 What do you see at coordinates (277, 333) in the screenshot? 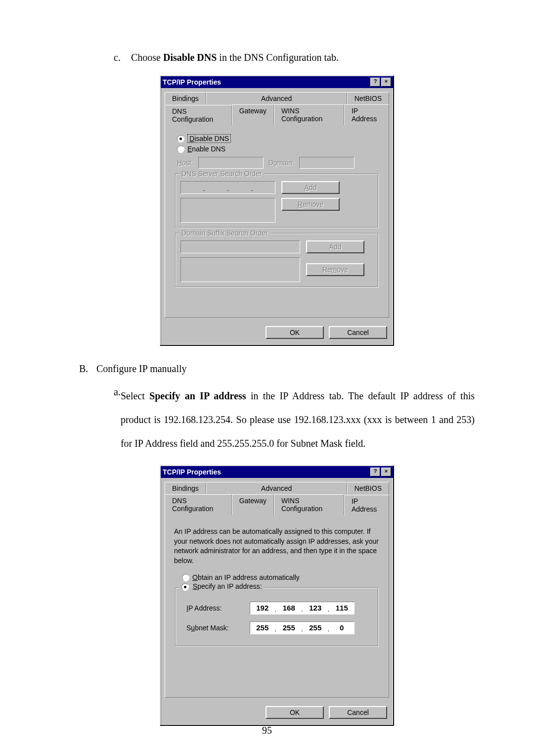
I see `dialog1-button-row: OK Cancel` at bounding box center [277, 333].